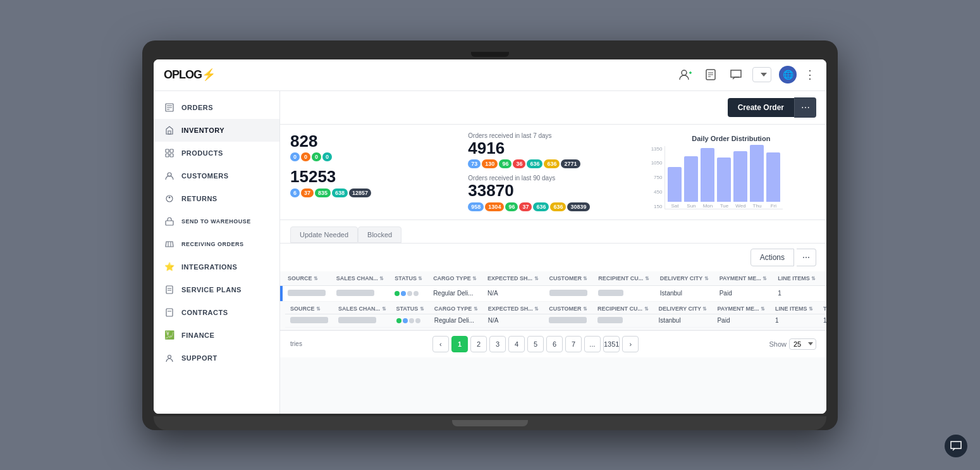 This screenshot has width=980, height=470. Describe the element at coordinates (410, 309) in the screenshot. I see `th-inner-status: STATUS ⇅` at that location.